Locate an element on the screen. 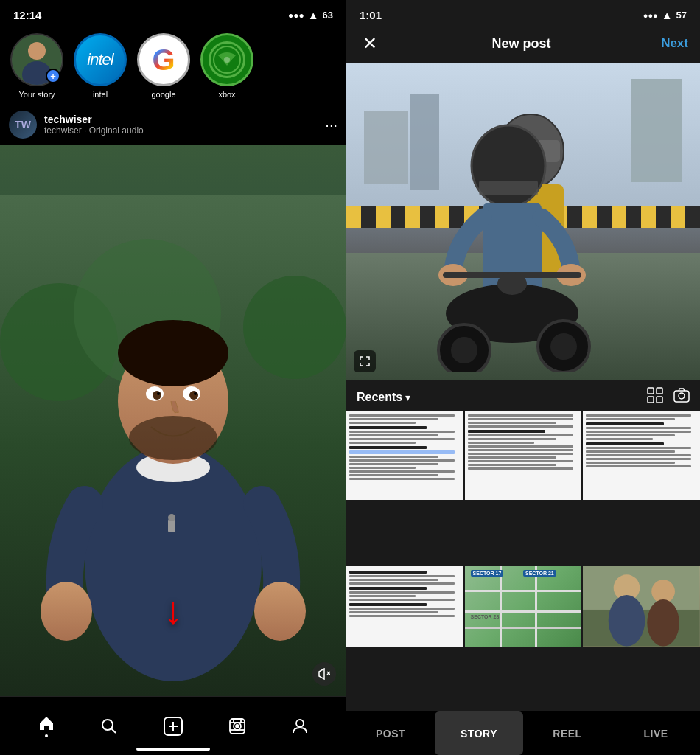 The height and width of the screenshot is (755, 700). bottom-nav is located at coordinates (173, 726).